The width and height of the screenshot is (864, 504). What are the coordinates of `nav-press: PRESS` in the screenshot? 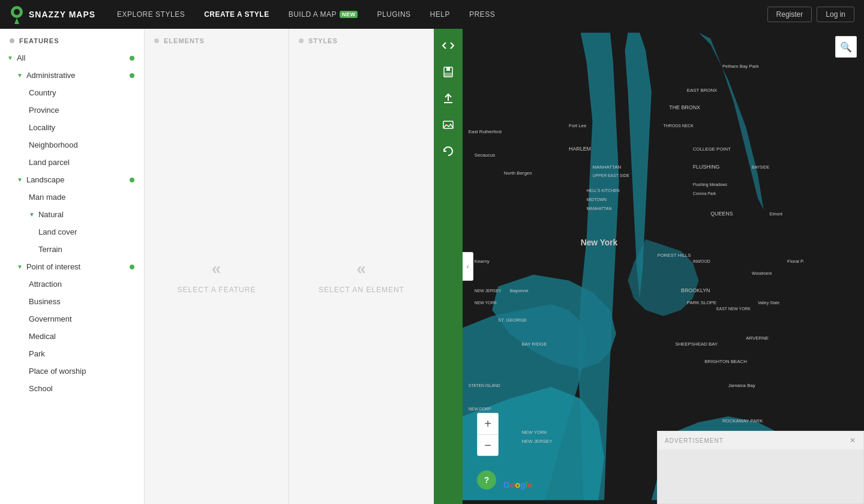 It's located at (482, 14).